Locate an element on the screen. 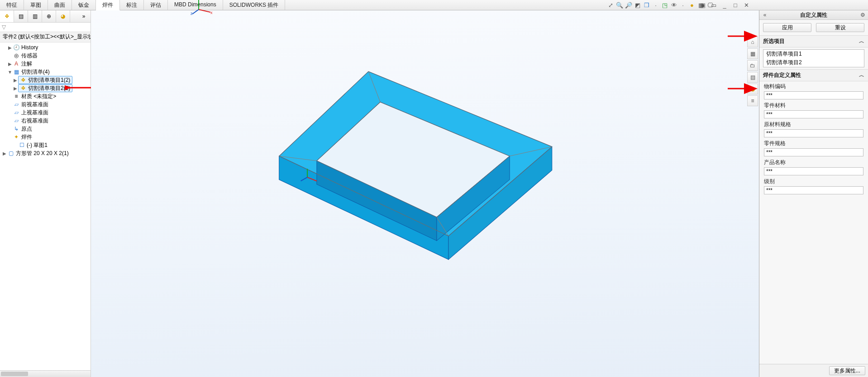 This screenshot has width=868, height=377. fm-tab-tree: ❖ is located at coordinates (7, 16).